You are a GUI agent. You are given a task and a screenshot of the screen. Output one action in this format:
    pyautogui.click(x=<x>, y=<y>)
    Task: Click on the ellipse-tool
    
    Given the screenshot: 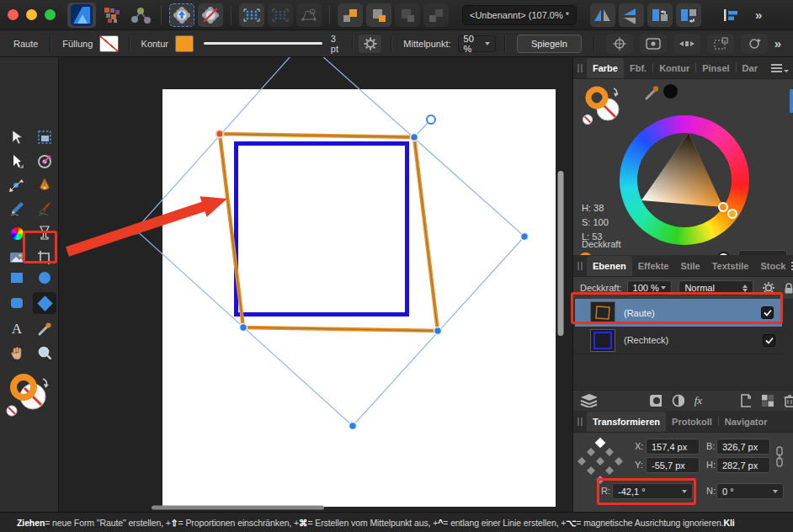 What is the action you would take?
    pyautogui.click(x=45, y=278)
    